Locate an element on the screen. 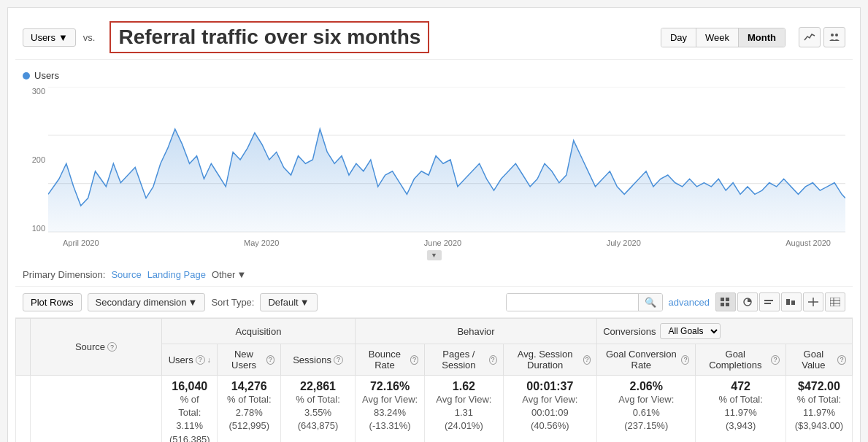  people-icon-button is located at coordinates (834, 37).